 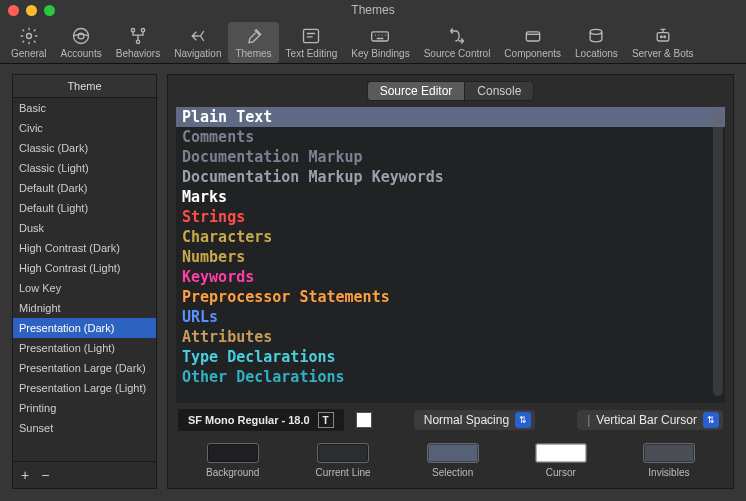 What do you see at coordinates (45, 475) in the screenshot?
I see `remove-theme-button: −` at bounding box center [45, 475].